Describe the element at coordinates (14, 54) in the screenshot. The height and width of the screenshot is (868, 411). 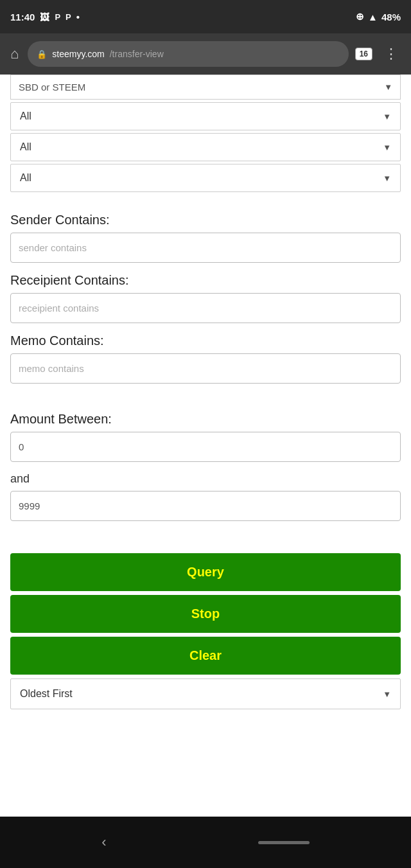
I see `home-icon: ⌂` at that location.